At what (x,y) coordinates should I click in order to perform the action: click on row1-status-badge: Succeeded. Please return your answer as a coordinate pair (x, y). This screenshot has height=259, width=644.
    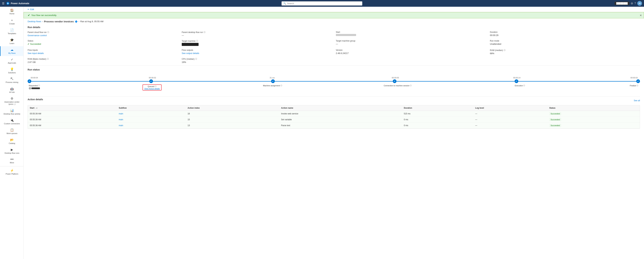
    Looking at the image, I should click on (555, 120).